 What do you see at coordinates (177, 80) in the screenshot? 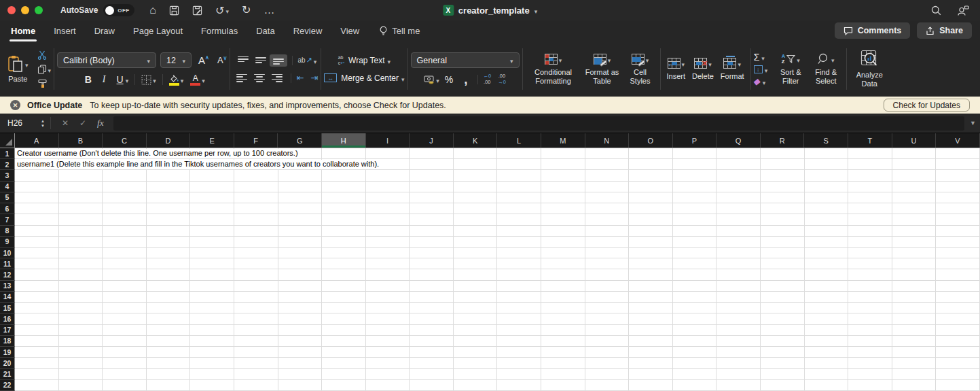
I see `fill-color-button` at bounding box center [177, 80].